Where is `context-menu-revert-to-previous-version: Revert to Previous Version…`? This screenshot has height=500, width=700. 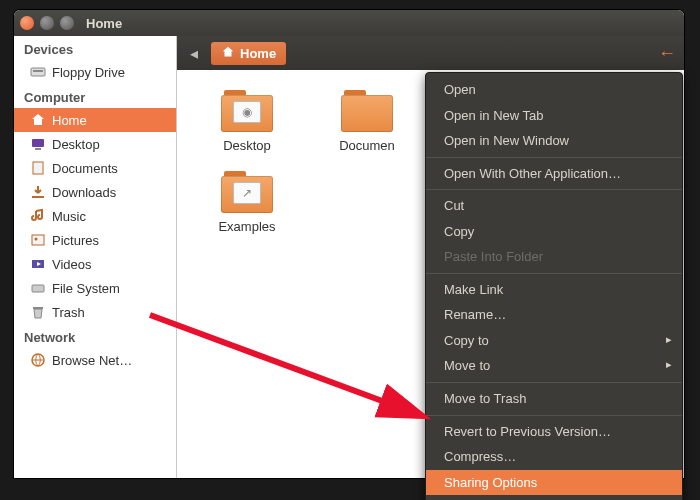 context-menu-revert-to-previous-version: Revert to Previous Version… is located at coordinates (554, 432).